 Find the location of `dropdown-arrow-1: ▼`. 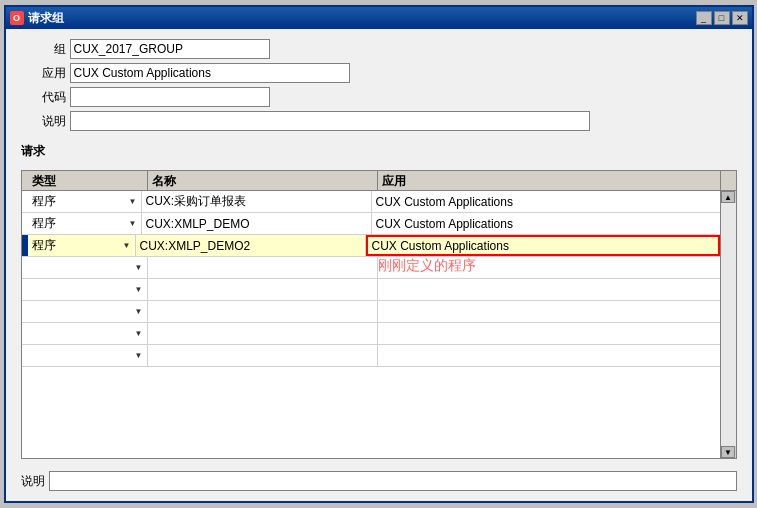

dropdown-arrow-1: ▼ is located at coordinates (133, 202).